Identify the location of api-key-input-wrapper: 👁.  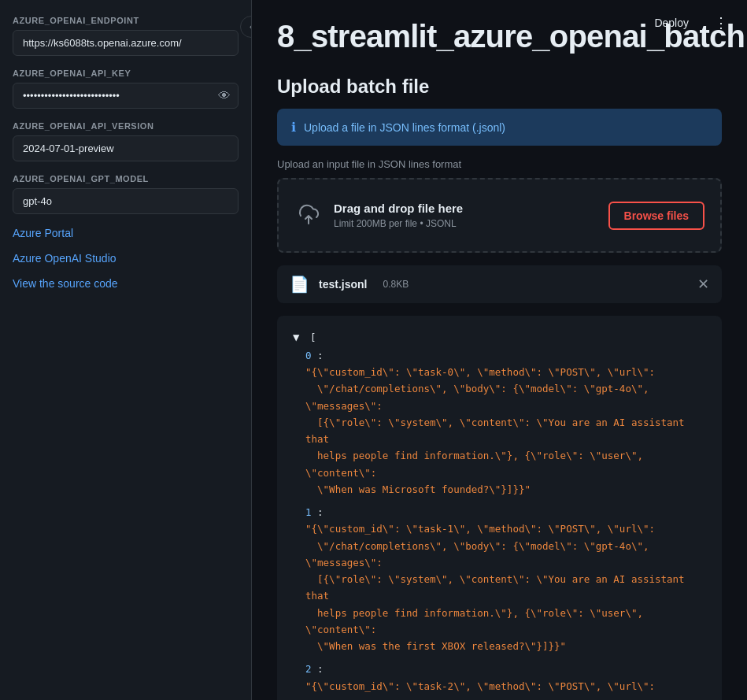
(126, 96).